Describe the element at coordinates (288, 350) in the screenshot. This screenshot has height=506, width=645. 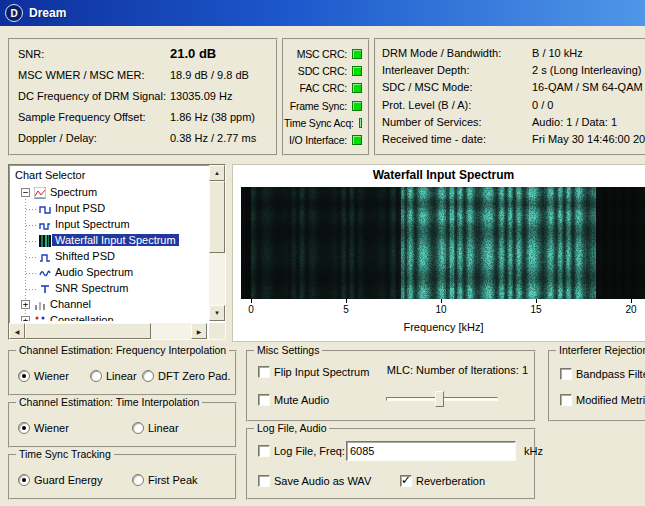
I see `group-title: Misc Settings` at that location.